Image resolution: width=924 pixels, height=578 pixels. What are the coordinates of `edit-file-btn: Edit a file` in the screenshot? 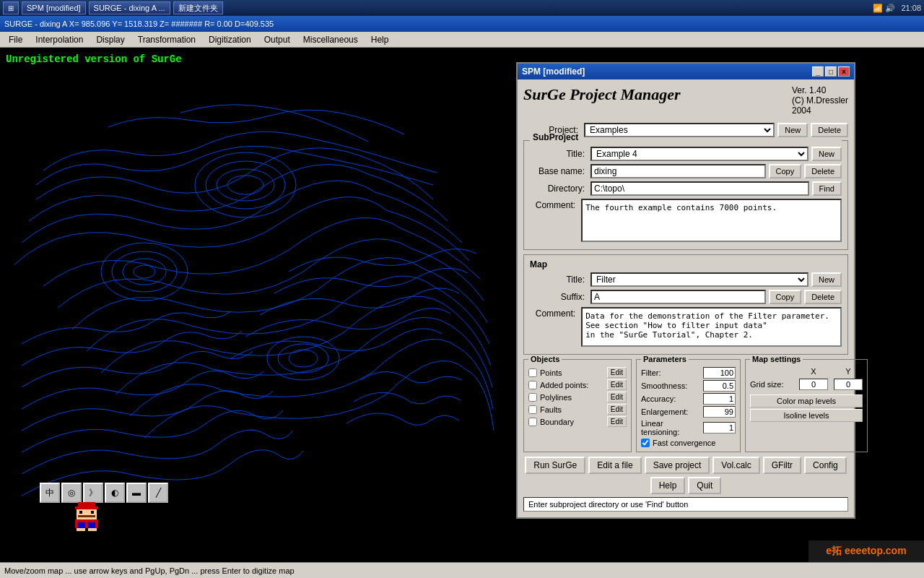 It's located at (615, 465).